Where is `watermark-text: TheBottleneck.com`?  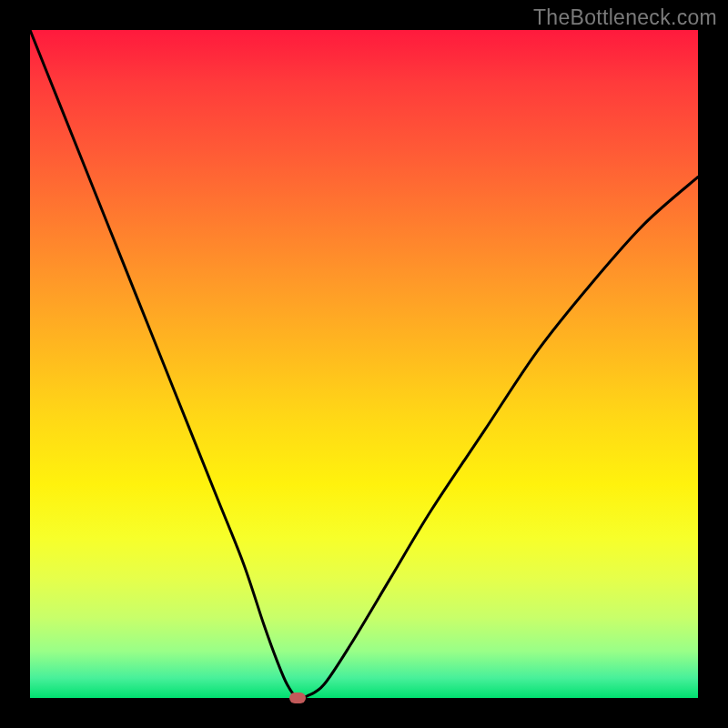 watermark-text: TheBottleneck.com is located at coordinates (625, 18).